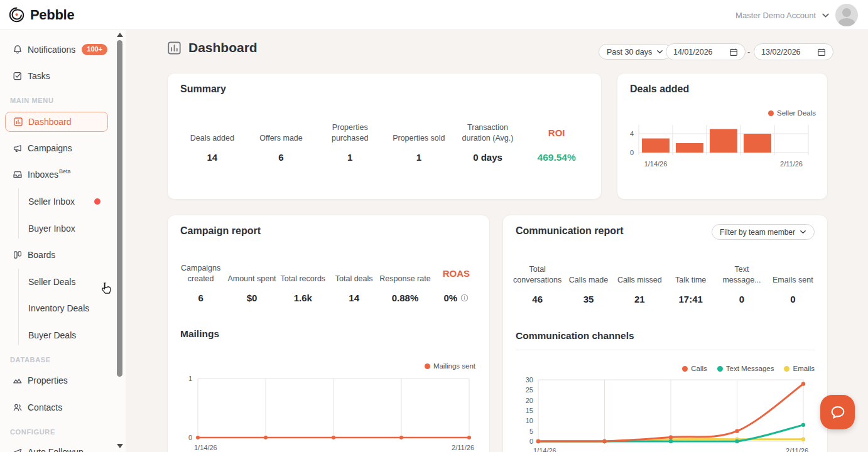  I want to click on sidebar-item-label: Seller Inbox, so click(52, 202).